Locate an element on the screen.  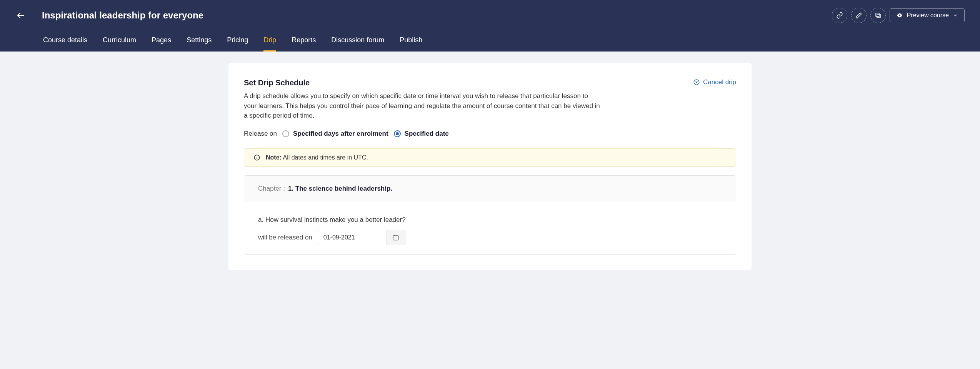
duplicate-icon-button is located at coordinates (878, 15).